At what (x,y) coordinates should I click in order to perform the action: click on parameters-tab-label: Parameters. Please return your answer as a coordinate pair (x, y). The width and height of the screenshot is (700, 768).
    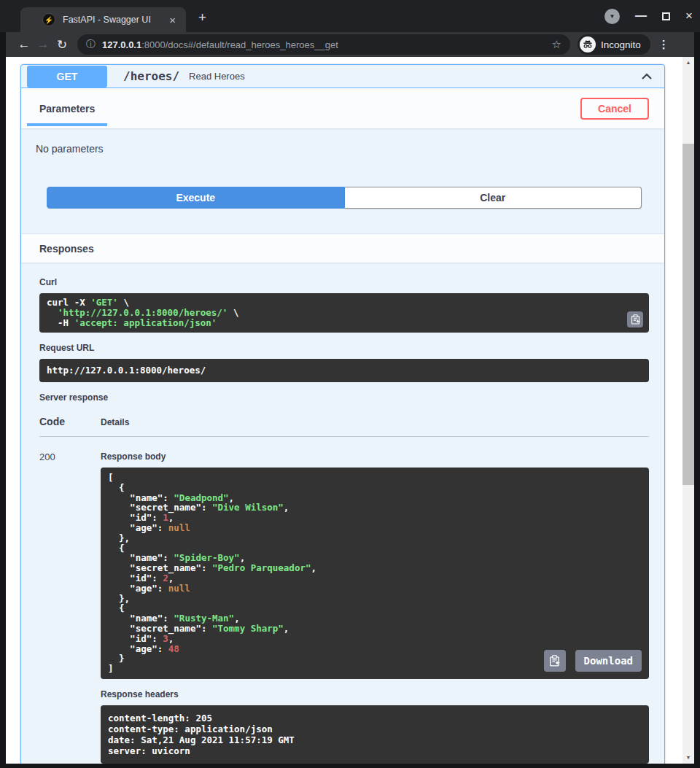
    Looking at the image, I should click on (67, 109).